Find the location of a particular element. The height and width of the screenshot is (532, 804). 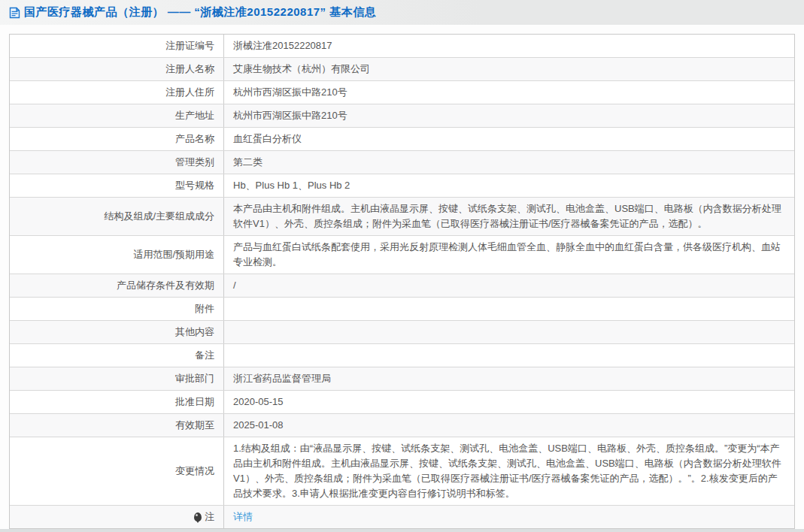

table-row: 有效期至 2025-01-08 is located at coordinates (402, 425).